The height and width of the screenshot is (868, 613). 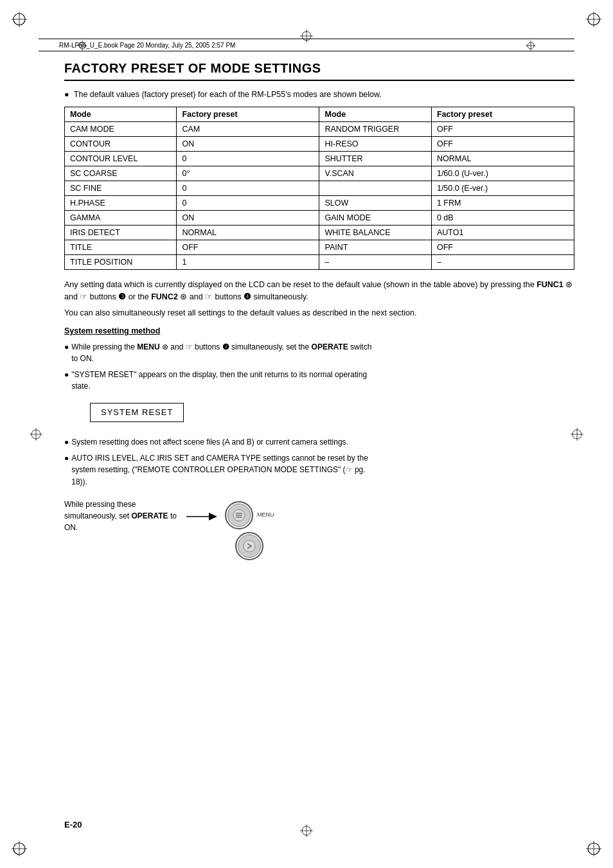 I want to click on table-row: TITLE POSITION1––, so click(x=320, y=262).